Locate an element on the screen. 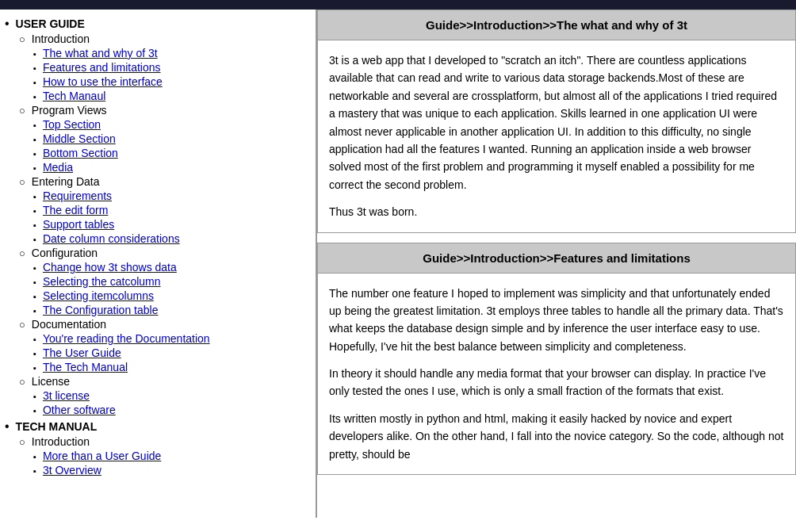 The width and height of the screenshot is (796, 532). sidebar-item-more-than-user-guide: More than a User Guide is located at coordinates (172, 456).